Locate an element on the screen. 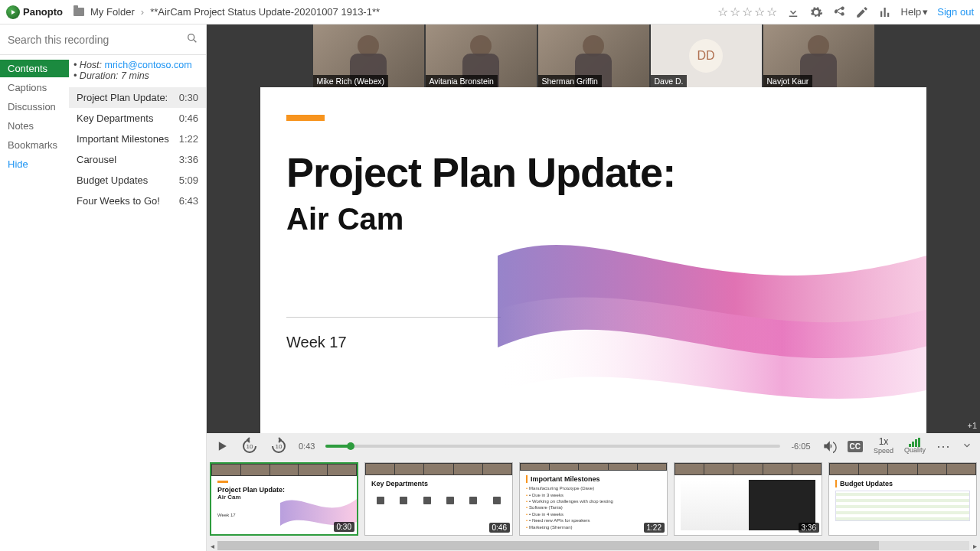  thumbnail: Project Plan Update:Air CamWeek 170:30 is located at coordinates (284, 499).